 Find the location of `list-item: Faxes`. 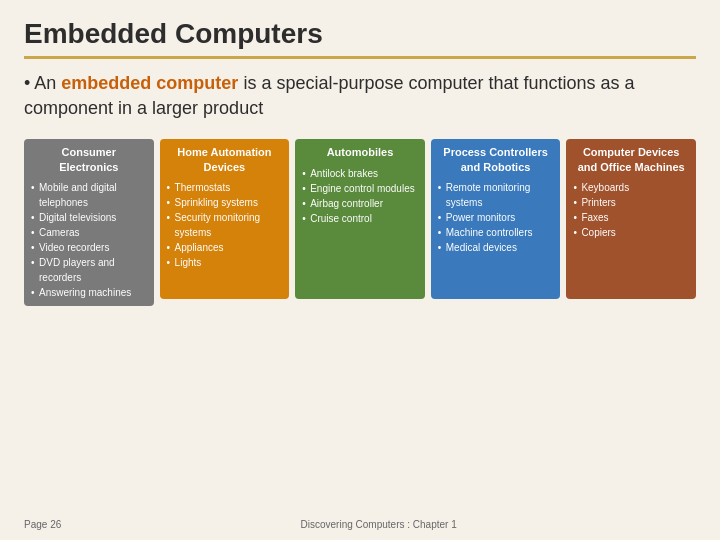

list-item: Faxes is located at coordinates (631, 218).